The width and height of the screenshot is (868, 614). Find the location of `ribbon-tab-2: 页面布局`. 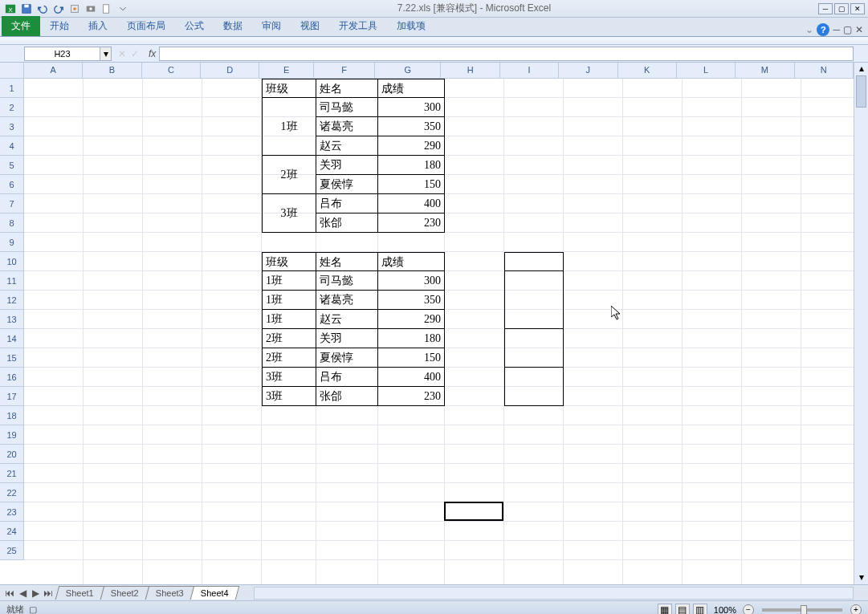

ribbon-tab-2: 页面布局 is located at coordinates (146, 26).